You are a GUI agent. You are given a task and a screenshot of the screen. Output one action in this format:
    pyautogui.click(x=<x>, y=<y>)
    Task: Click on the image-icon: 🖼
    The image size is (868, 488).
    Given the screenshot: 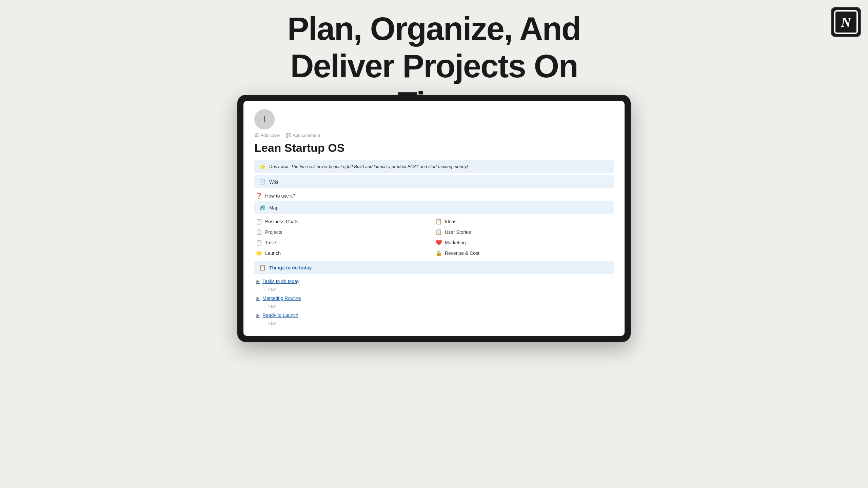 What is the action you would take?
    pyautogui.click(x=256, y=136)
    